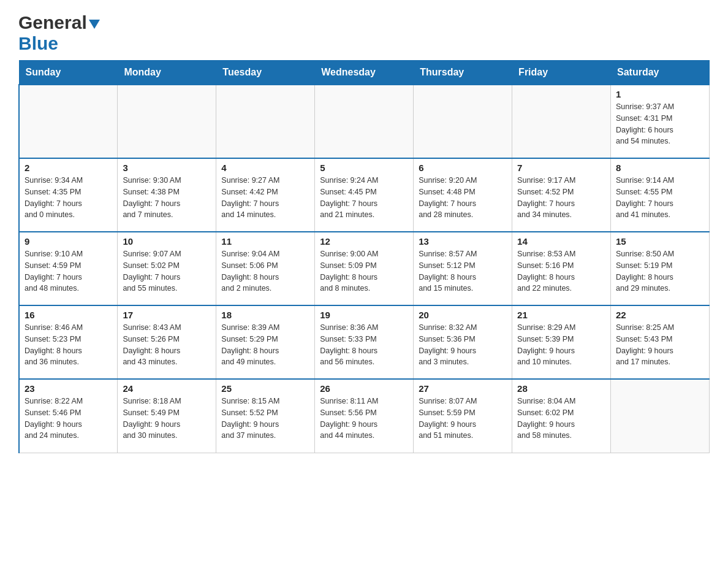 The height and width of the screenshot is (563, 728). What do you see at coordinates (94, 25) in the screenshot?
I see `logo-triangle-icon` at bounding box center [94, 25].